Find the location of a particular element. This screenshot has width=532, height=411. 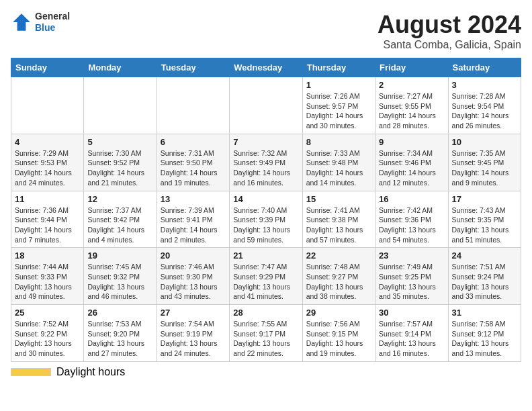

calendar-cell: 6Sunrise: 7:31 AMSunset: 9:50 PMDaylight… is located at coordinates (193, 163).